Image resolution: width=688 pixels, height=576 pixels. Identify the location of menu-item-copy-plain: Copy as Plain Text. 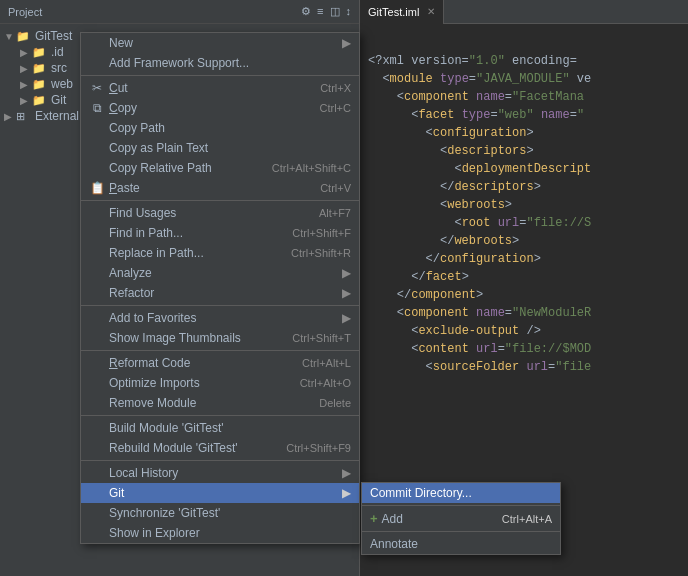
(220, 148).